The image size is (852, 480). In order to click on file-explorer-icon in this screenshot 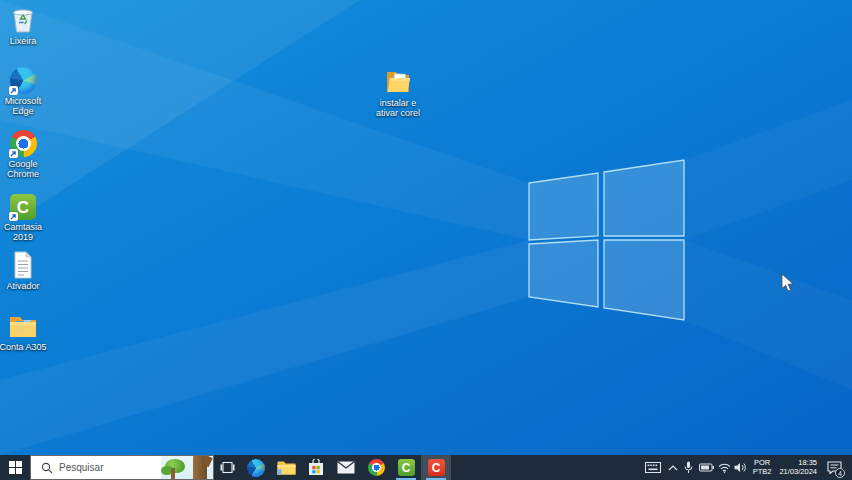, I will do `click(286, 468)`.